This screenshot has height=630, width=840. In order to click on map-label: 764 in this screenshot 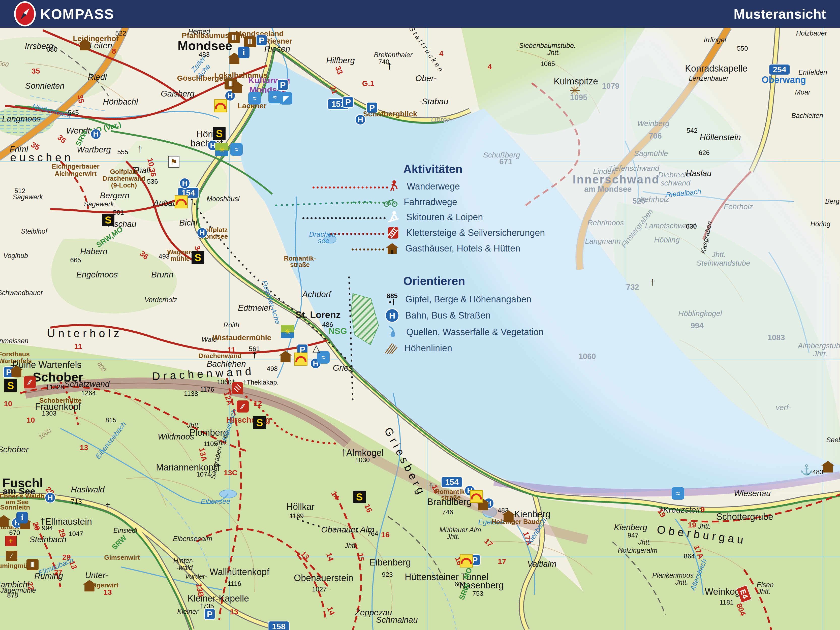, I will do `click(373, 534)`.